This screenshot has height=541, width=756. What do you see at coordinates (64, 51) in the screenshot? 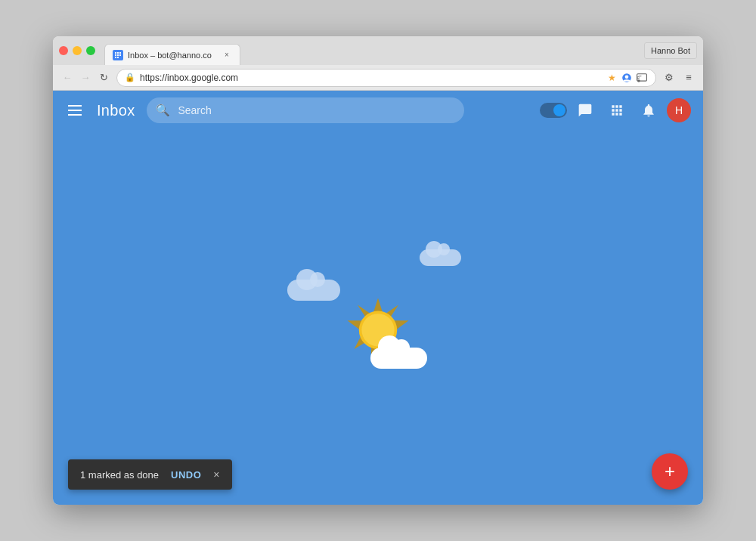
I see `close-button` at bounding box center [64, 51].